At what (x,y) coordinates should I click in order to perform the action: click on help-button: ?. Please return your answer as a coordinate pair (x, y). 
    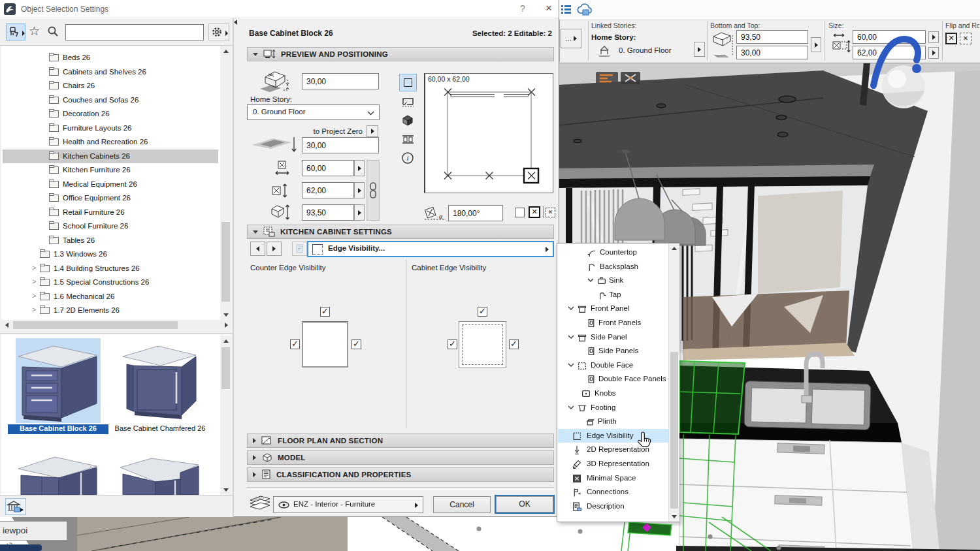
    Looking at the image, I should click on (523, 8).